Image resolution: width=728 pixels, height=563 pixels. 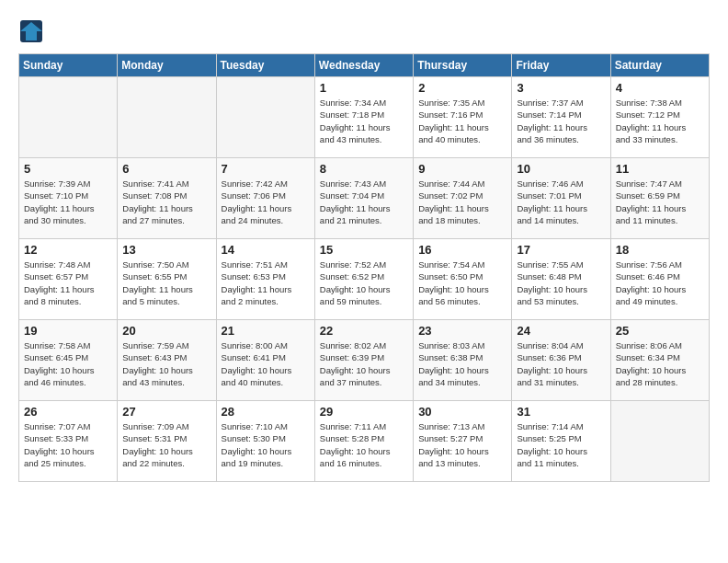 What do you see at coordinates (364, 442) in the screenshot?
I see `calendar-cell: 29Sunrise: 7:11 AM Sunset: 5:28 PM Dayli…` at bounding box center [364, 442].